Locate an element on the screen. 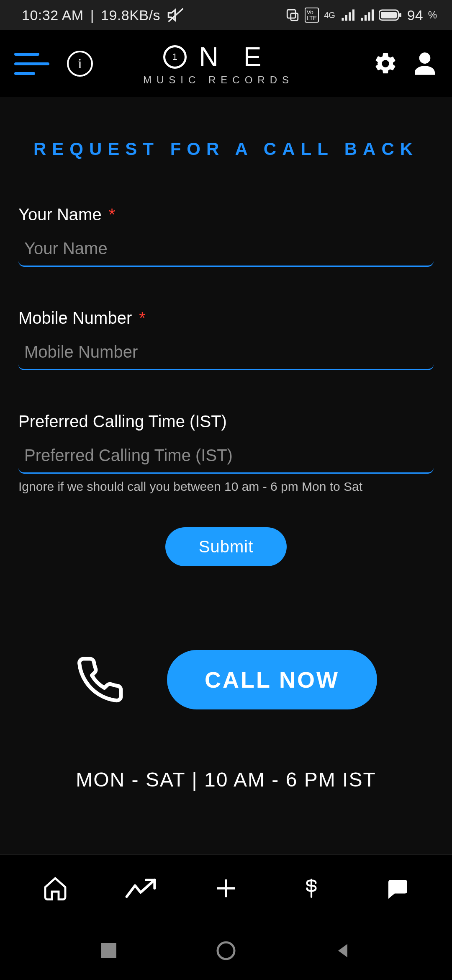  name-label-text: Your Name is located at coordinates (60, 214).